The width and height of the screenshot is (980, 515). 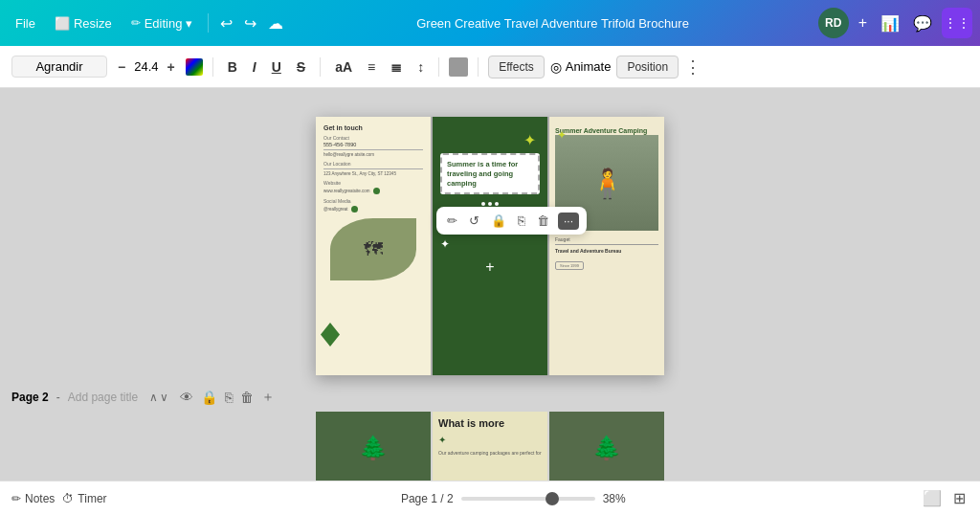 I want to click on lock-page-icon: 🔒, so click(x=209, y=397).